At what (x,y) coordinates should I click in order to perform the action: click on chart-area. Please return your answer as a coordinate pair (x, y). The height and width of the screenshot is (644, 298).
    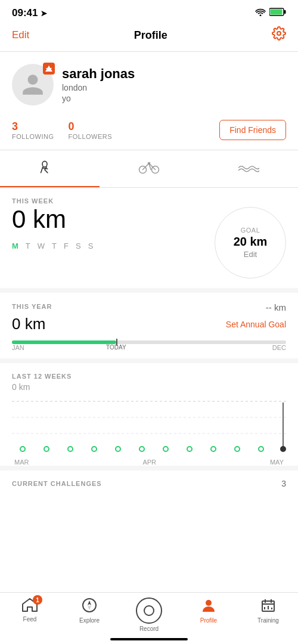
    Looking at the image, I should click on (149, 426).